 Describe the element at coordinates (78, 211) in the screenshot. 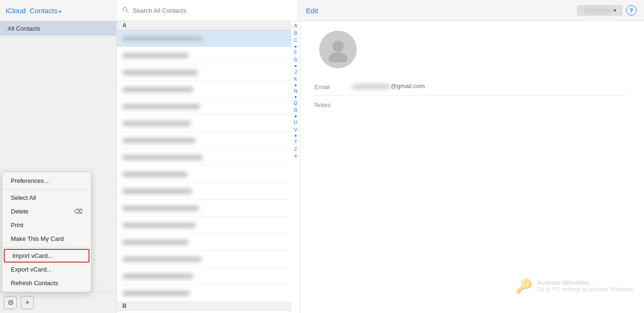

I see `delete-icon: ⌫` at that location.